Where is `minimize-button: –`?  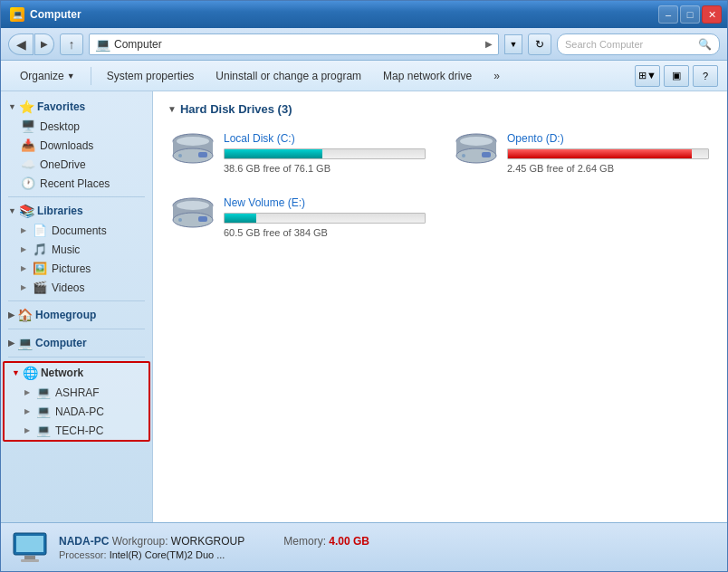 minimize-button: – is located at coordinates (668, 14).